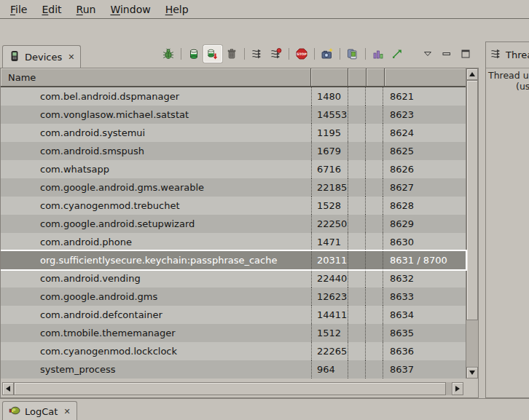 Image resolution: width=529 pixels, height=420 pixels. I want to click on stop-process-icon: STOP, so click(302, 54).